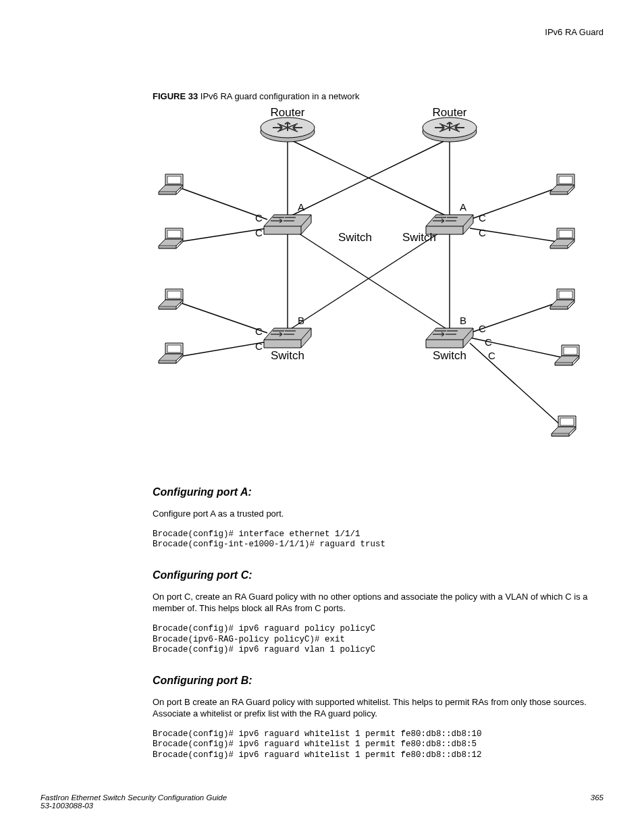 This screenshot has width=644, height=834. I want to click on running-header: IPv6 RA Guard, so click(574, 32).